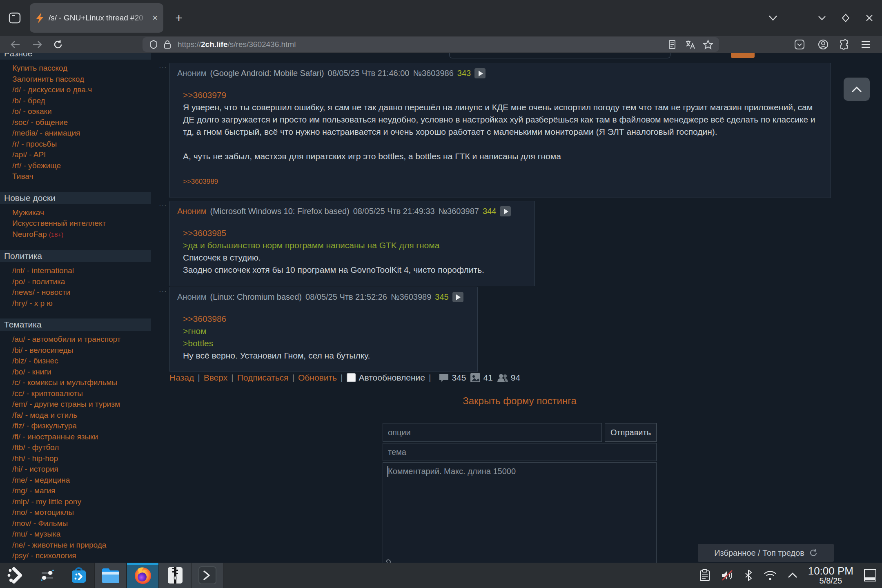  I want to click on board-link: /hi/ - история, so click(82, 470).